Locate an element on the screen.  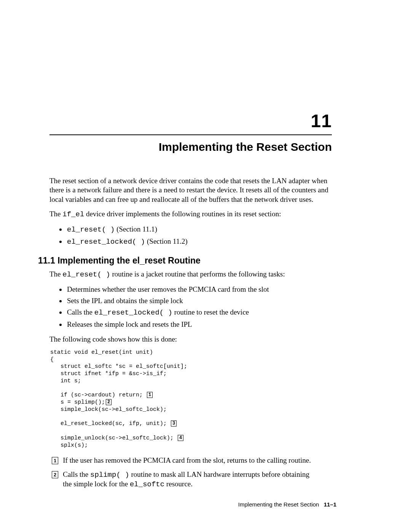
code-inline: splimp( ) is located at coordinates (110, 475).